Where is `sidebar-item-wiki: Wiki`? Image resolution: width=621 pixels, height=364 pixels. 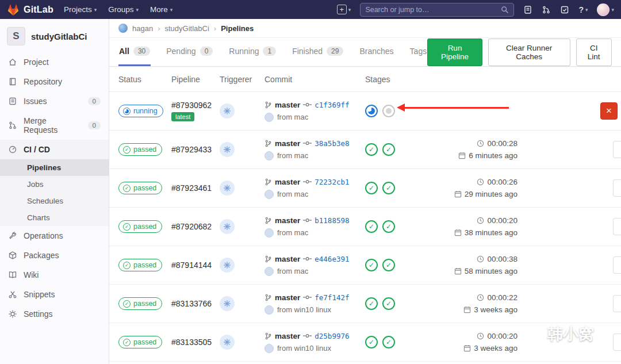
sidebar-item-wiki: Wiki is located at coordinates (54, 275).